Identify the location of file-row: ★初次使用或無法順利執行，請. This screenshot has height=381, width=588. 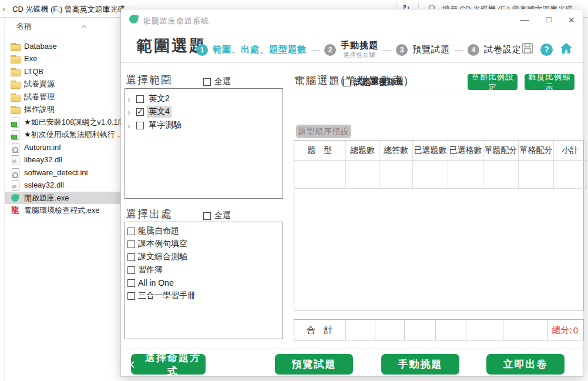
(63, 134).